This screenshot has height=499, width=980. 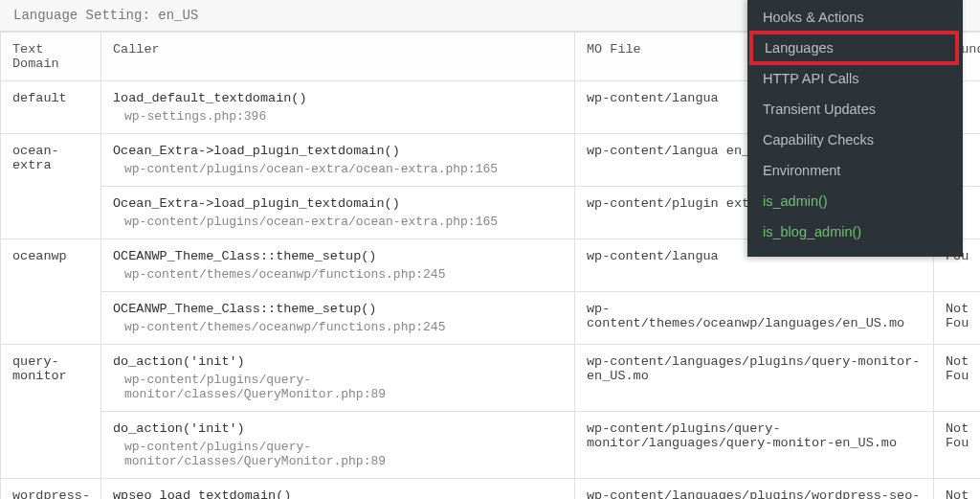 I want to click on cell-domain: query-monitor, so click(x=52, y=412).